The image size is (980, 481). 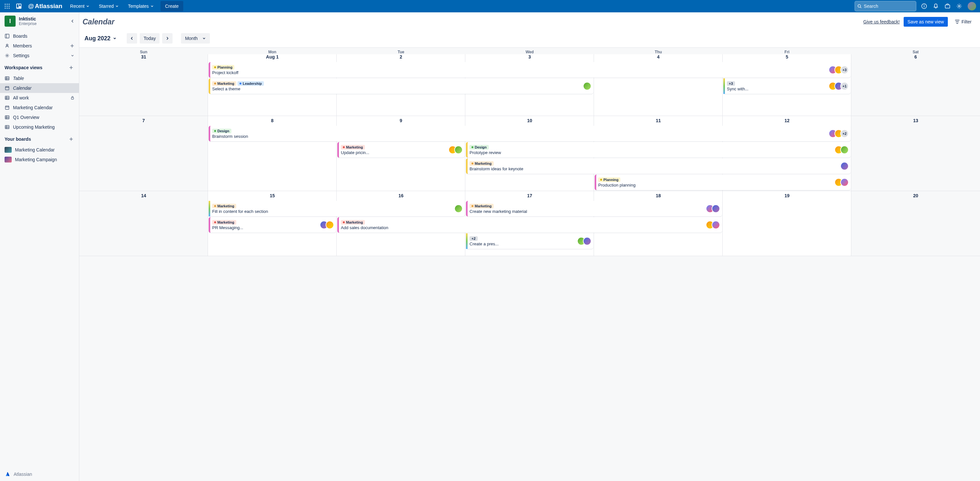 I want to click on event-title: Prototype review, so click(x=659, y=153).